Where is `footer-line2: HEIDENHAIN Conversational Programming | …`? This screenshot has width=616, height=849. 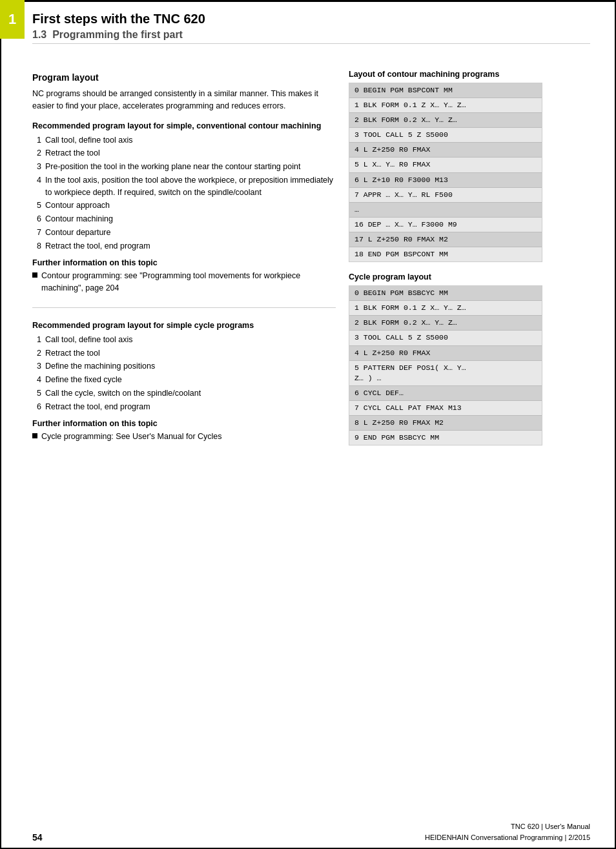 footer-line2: HEIDENHAIN Conversational Programming | … is located at coordinates (508, 838).